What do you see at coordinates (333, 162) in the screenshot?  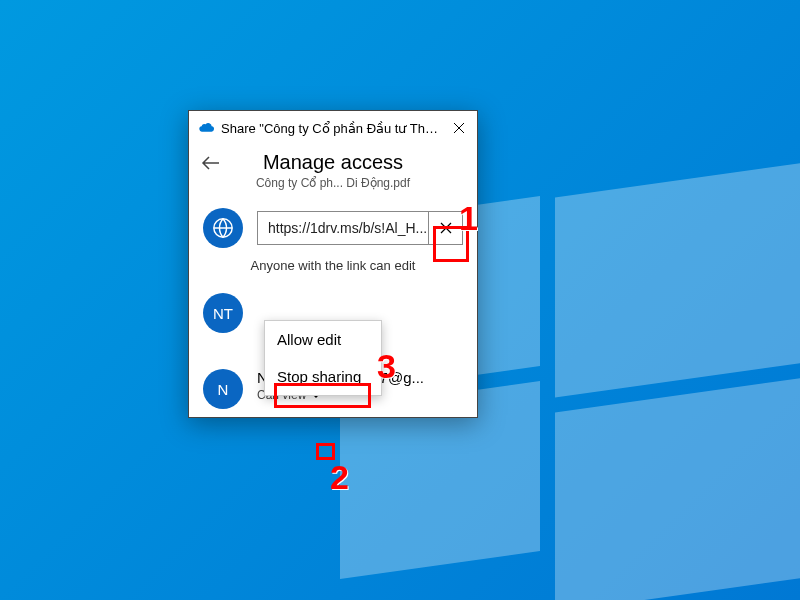 I see `page-title: Manage access` at bounding box center [333, 162].